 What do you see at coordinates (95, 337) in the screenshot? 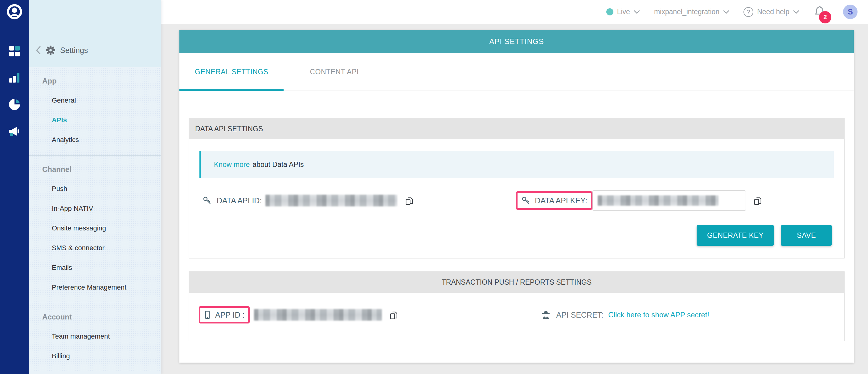
I see `sidebar-item-team-management: Team management` at bounding box center [95, 337].